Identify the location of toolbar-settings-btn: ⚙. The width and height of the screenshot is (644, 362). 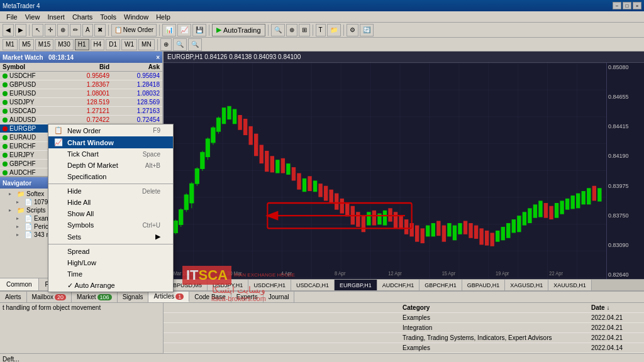
(352, 30).